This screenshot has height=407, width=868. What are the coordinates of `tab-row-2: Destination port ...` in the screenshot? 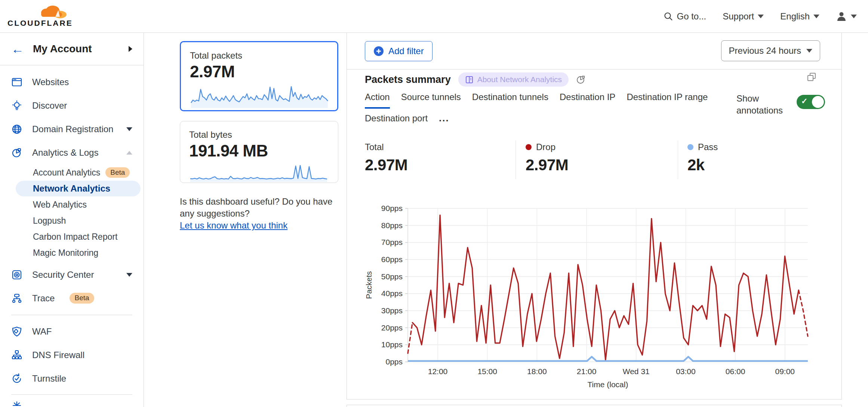 It's located at (548, 120).